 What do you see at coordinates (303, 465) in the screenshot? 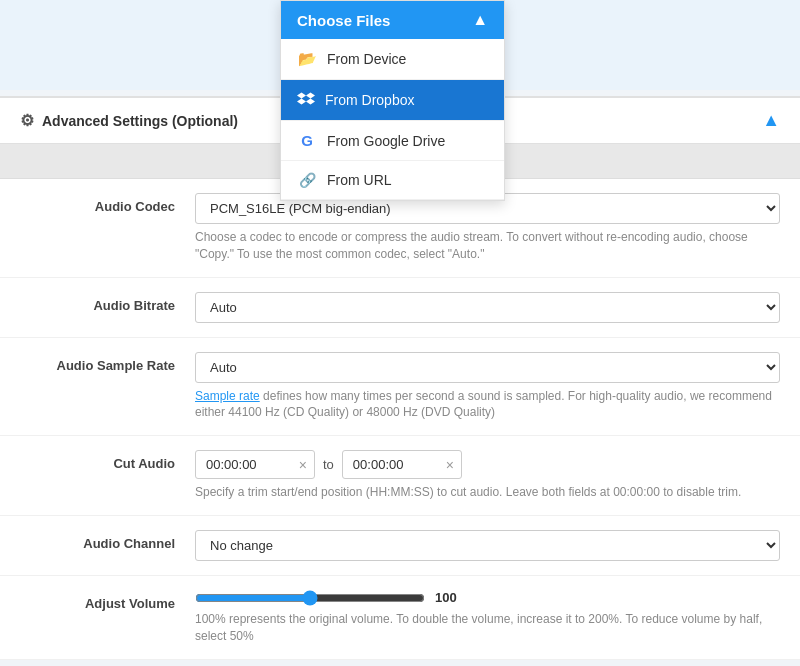
I see `cut-audio-start-clear-icon: ×` at bounding box center [303, 465].